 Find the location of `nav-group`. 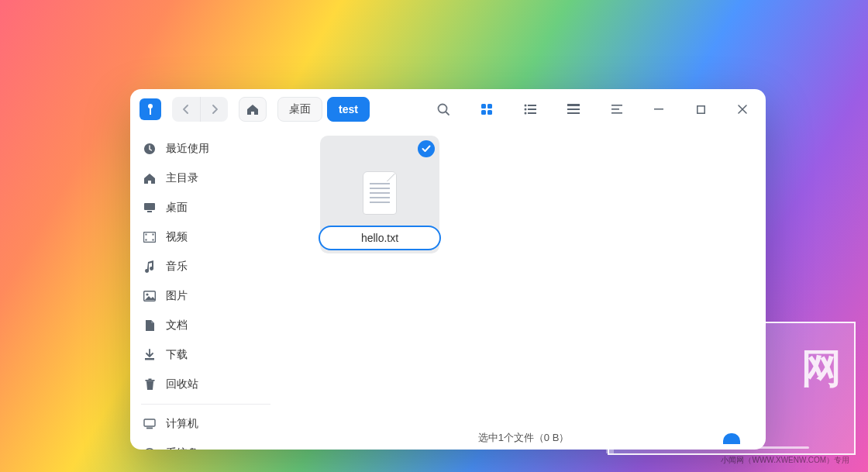

nav-group is located at coordinates (200, 109).